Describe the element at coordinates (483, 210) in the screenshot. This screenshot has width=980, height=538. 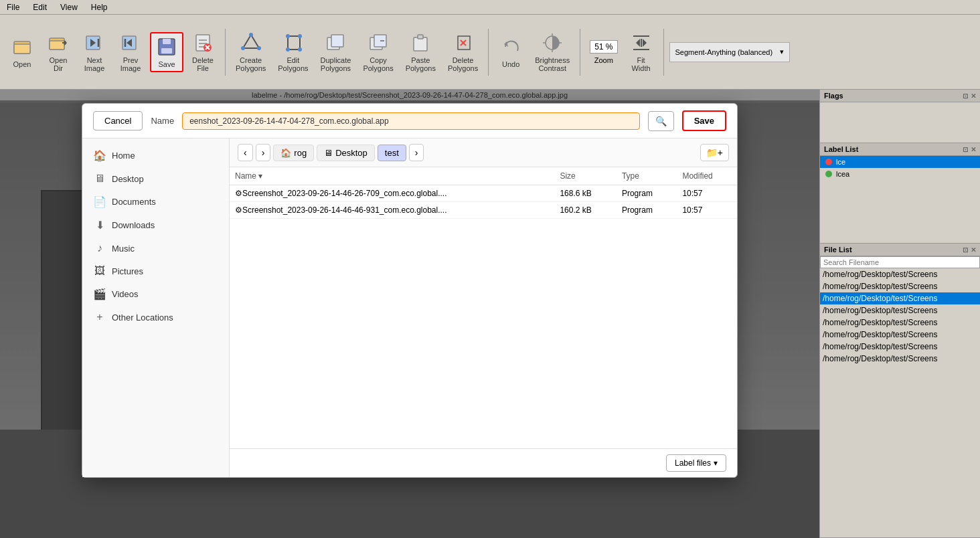
I see `table-row: ⚙Screenshot_2023-09-26-14-46-46-931_com.…` at that location.